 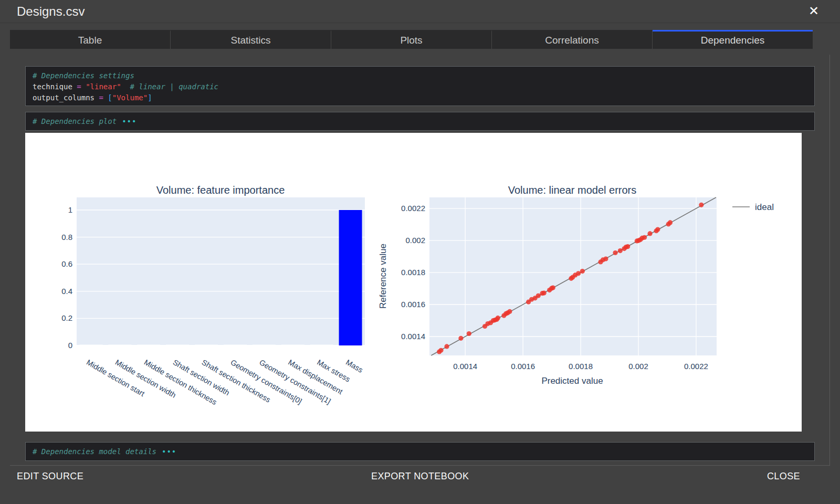 I want to click on model-details-code-block: # Dependencies model details •••, so click(x=420, y=452).